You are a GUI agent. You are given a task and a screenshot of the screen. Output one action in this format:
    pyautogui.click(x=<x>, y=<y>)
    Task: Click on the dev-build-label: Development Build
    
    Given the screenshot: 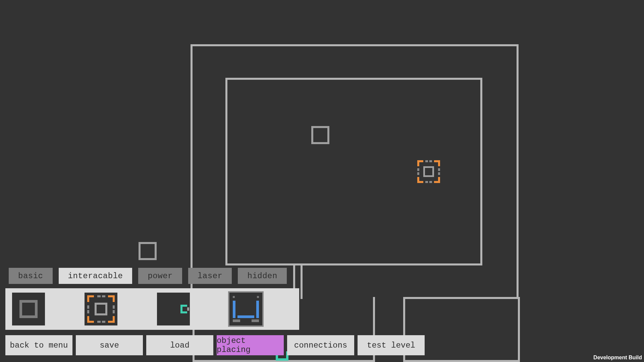 What is the action you would take?
    pyautogui.click(x=618, y=358)
    